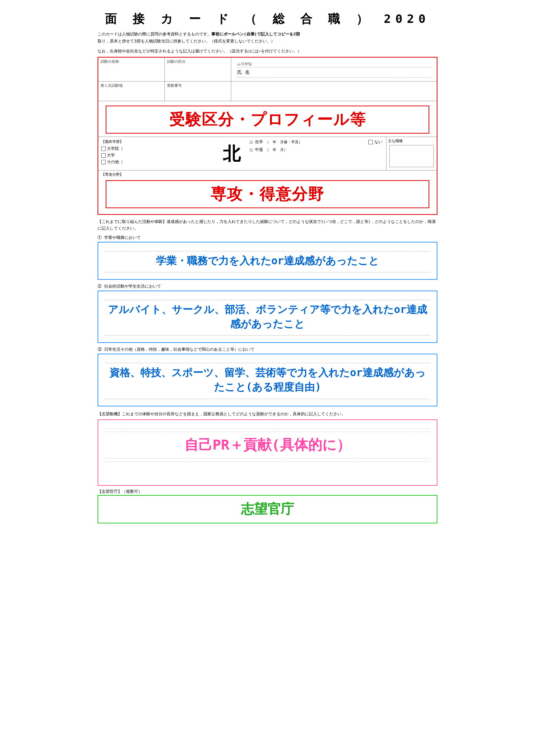 Image resolution: width=535 pixels, height=756 pixels. Describe the element at coordinates (306, 154) in the screenshot. I see `zaigaku-area: □ 在学 （ 年 月修・卒見） □ 中退 （ 年 月）` at that location.